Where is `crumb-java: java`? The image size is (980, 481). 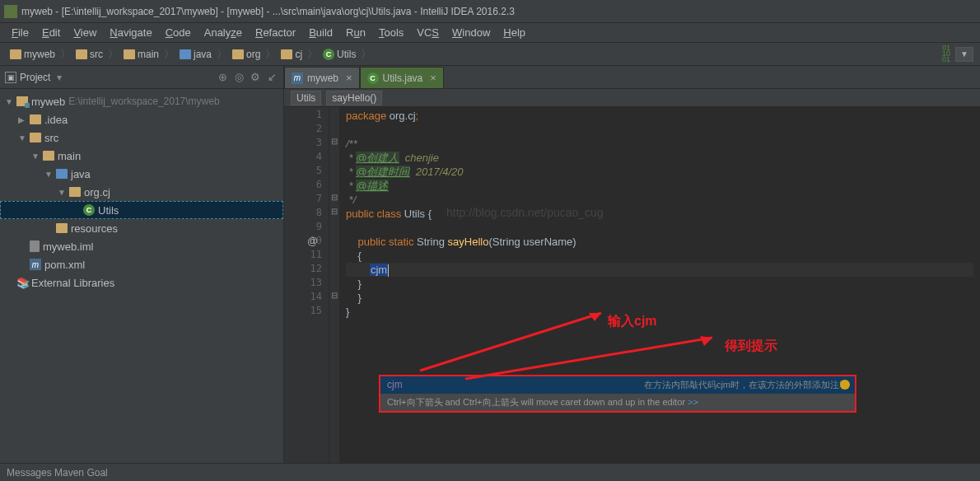
crumb-java: java is located at coordinates (196, 54).